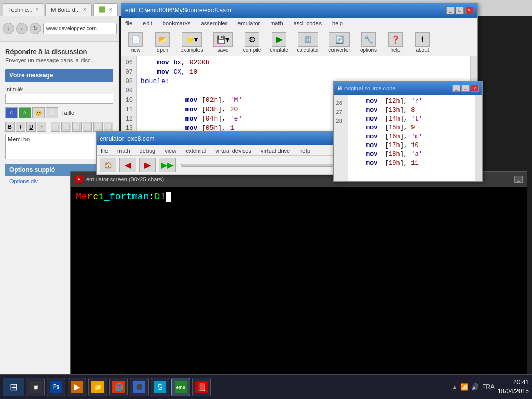 This screenshot has height=399, width=532. Describe the element at coordinates (266, 387) in the screenshot. I see `taskbar: ⊞ ▣ Ps ▶ 📁 🌐 ⬛ S emu 📕 ▲ 📶 🔊 FRA 20:41 1…` at that location.